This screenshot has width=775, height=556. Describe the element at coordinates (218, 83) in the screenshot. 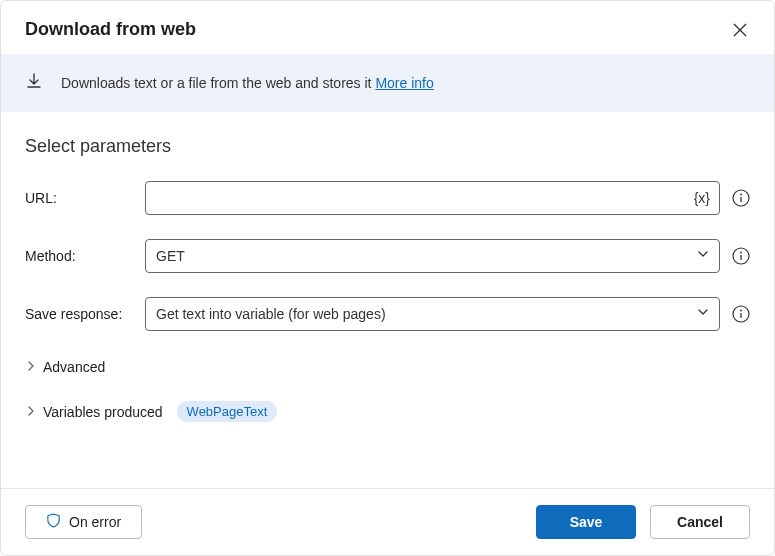

I see `banner-description: Downloads text or a file from the web an…` at that location.